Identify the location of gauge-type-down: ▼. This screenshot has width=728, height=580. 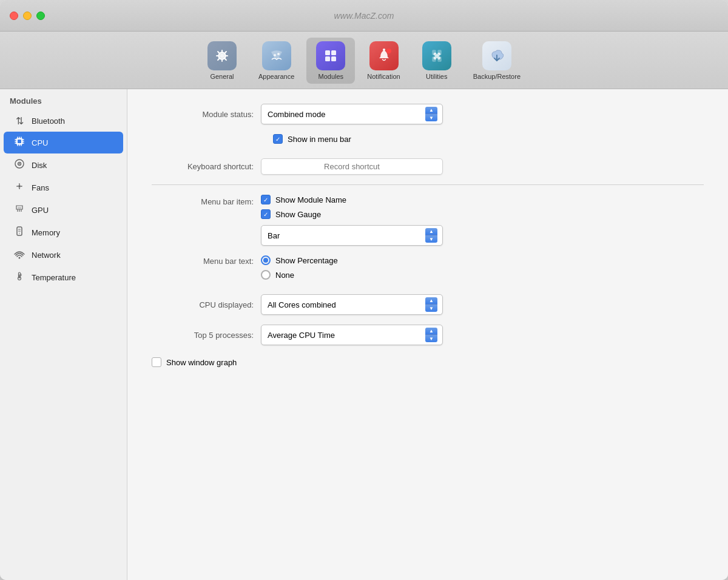
(431, 239).